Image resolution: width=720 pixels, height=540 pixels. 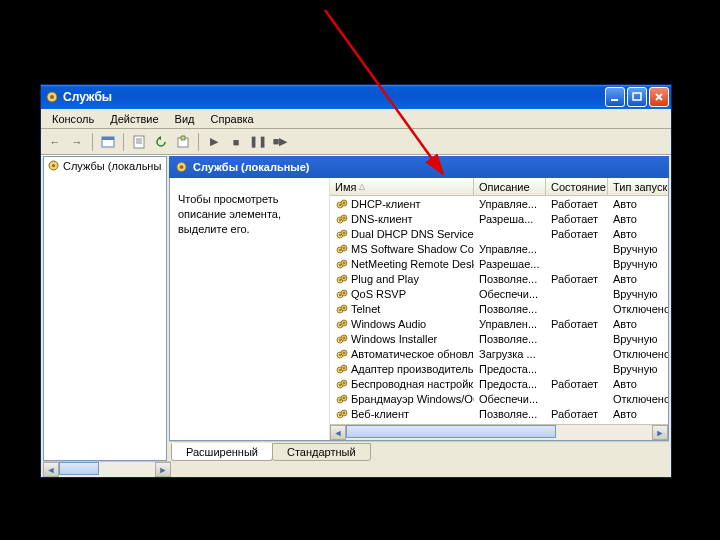 I want to click on service-row: MS Software Shadow Copy P...Управляе...В…, so click(x=499, y=248).